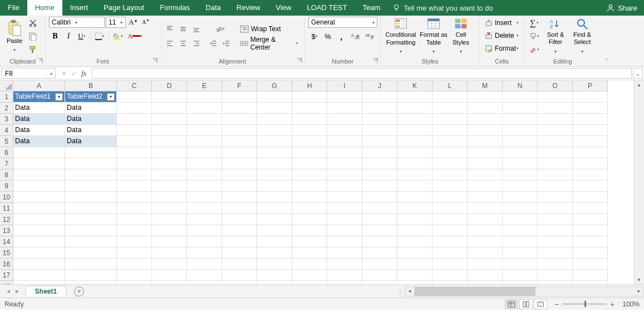 Image resolution: width=644 pixels, height=331 pixels. Describe the element at coordinates (370, 36) in the screenshot. I see `decrease-decimal-button: .00.0` at that location.